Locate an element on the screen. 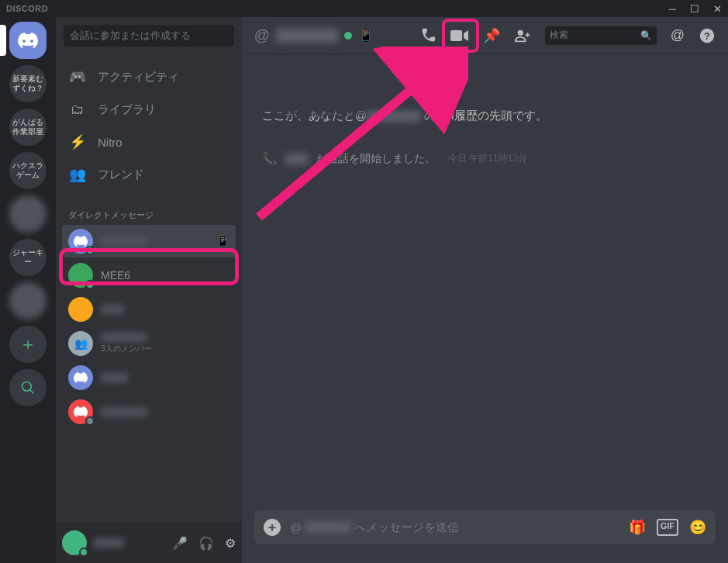 The image size is (728, 563). minimize-icon: ─ is located at coordinates (673, 9).